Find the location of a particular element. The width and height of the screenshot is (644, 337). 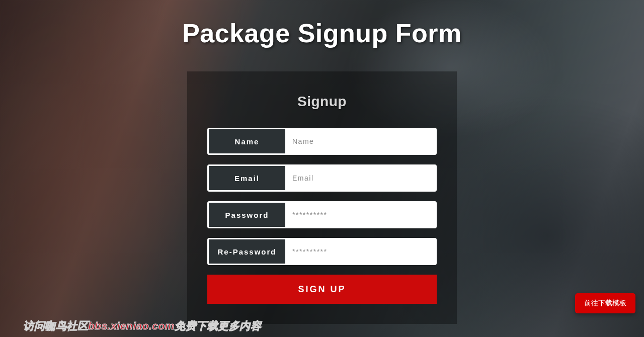

password-label: Password is located at coordinates (247, 215).